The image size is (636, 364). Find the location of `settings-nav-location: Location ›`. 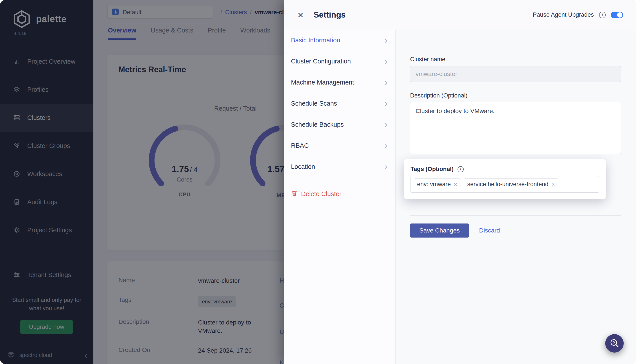

settings-nav-location: Location › is located at coordinates (340, 166).